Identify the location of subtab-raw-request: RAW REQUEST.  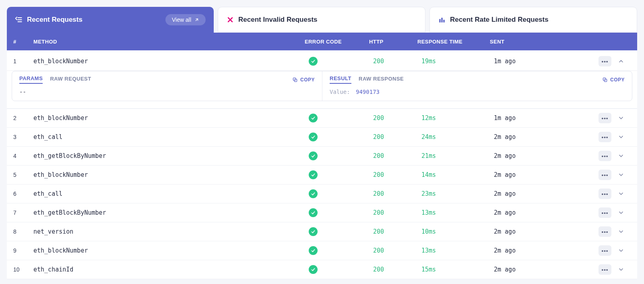
(70, 80).